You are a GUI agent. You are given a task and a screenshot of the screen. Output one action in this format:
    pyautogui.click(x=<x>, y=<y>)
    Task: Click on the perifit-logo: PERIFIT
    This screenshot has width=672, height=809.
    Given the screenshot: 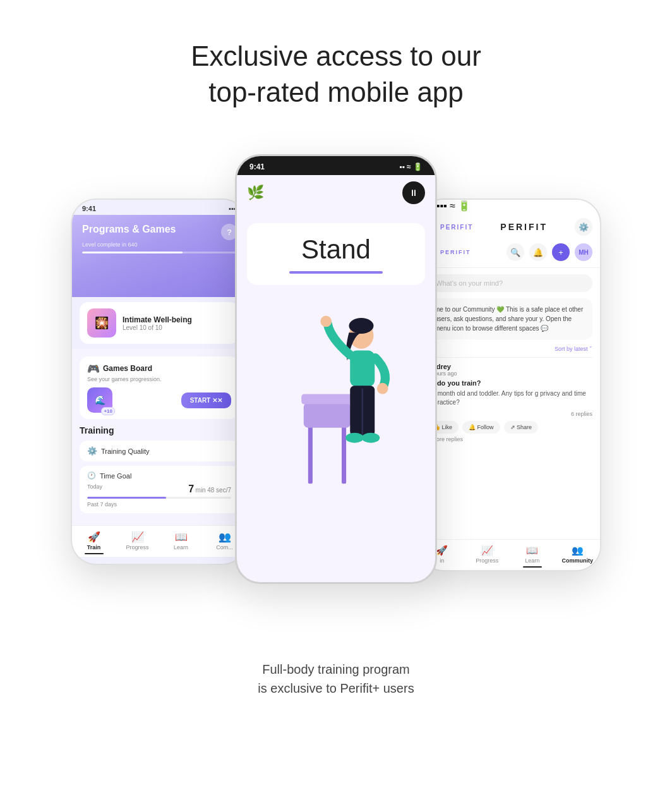 What is the action you would take?
    pyautogui.click(x=524, y=227)
    